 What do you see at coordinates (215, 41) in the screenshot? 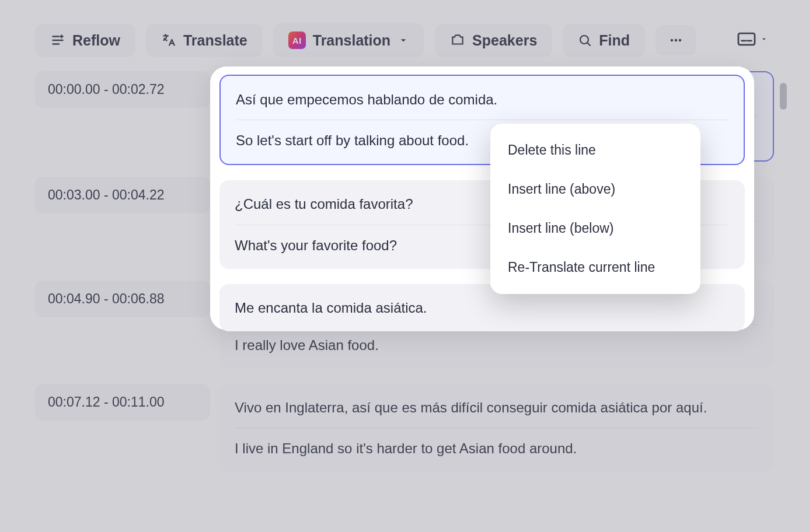
I see `translate-label: Translate` at bounding box center [215, 41].